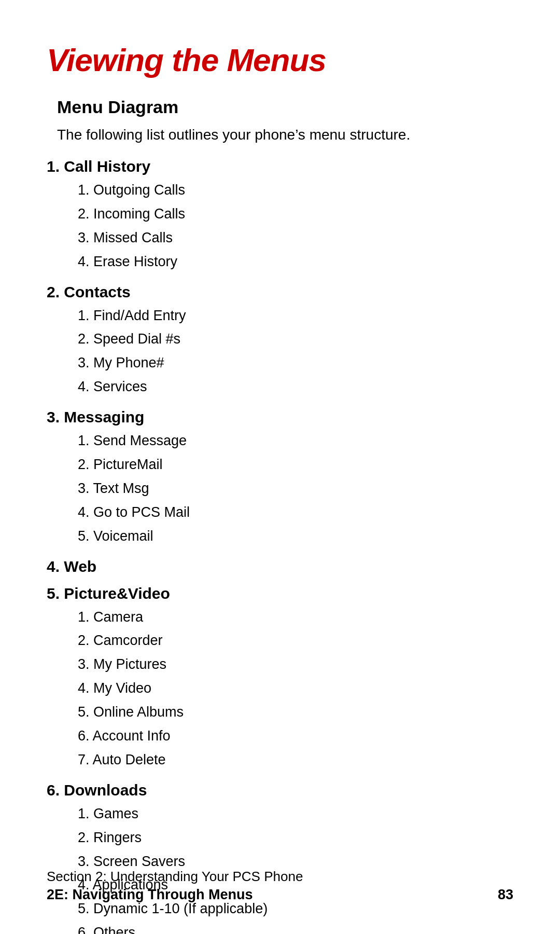  I want to click on footer-nav-row: 2E: Navigating Through Menus 83, so click(280, 895).